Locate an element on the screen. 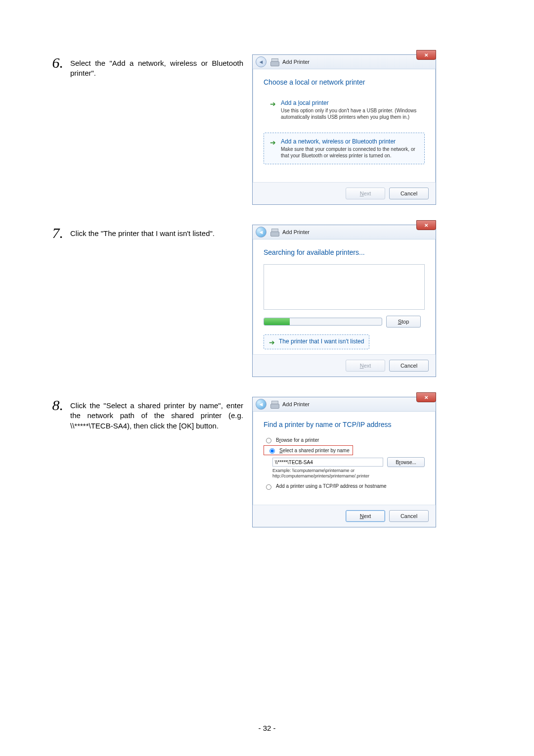 This screenshot has width=534, height=756. option-add-network: ➔ Add a network, wireless or Bluetooth p… is located at coordinates (344, 148).